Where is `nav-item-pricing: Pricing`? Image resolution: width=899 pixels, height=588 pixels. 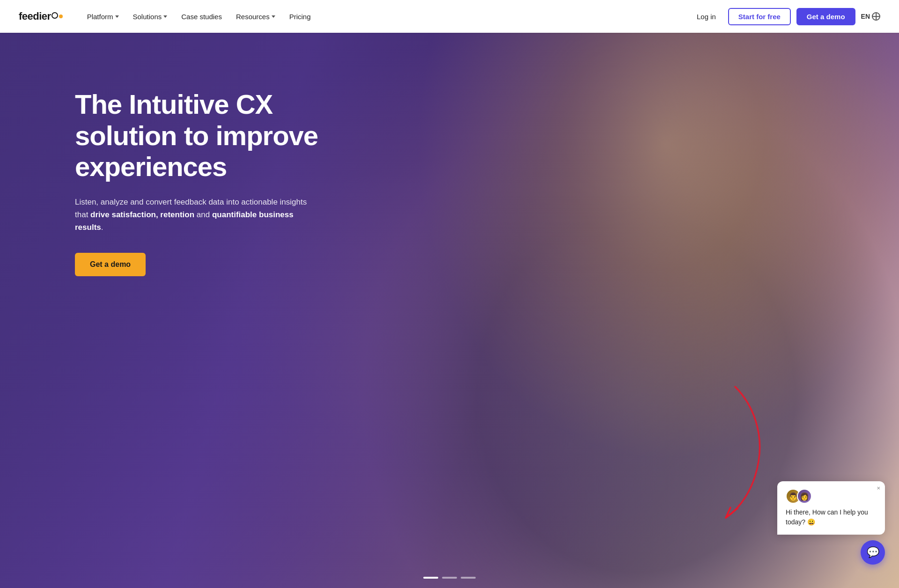 nav-item-pricing: Pricing is located at coordinates (300, 17).